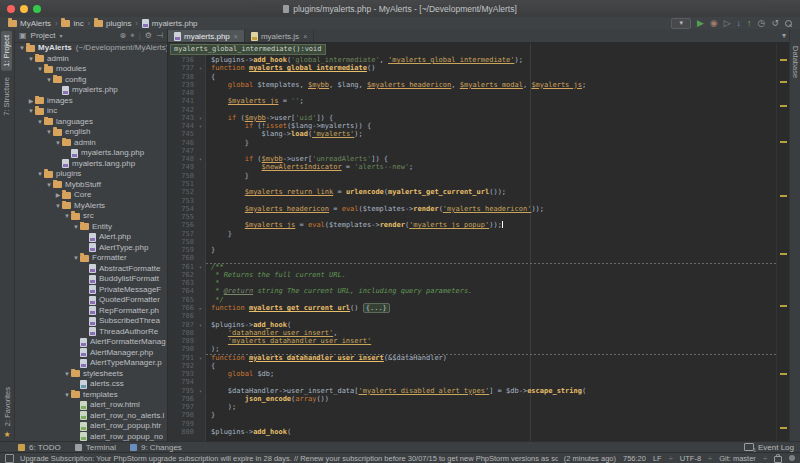  Describe the element at coordinates (472, 407) in the screenshot. I see `code-line-797: 797 );` at that location.